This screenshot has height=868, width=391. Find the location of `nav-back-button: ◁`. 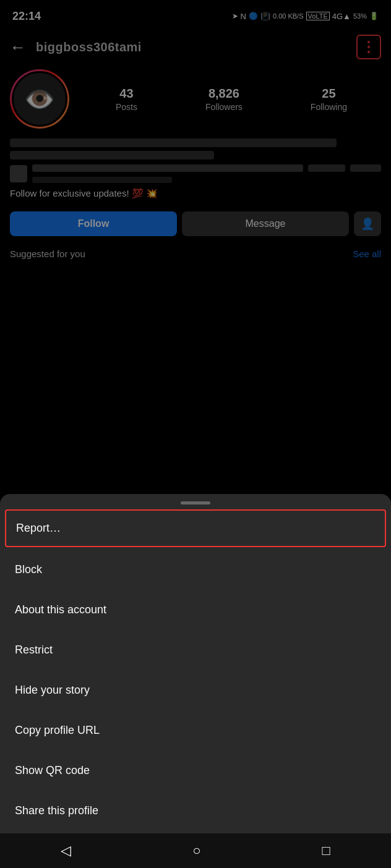

nav-back-button: ◁ is located at coordinates (66, 851).